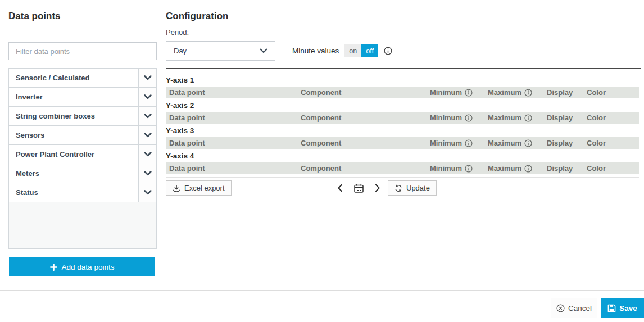 The width and height of the screenshot is (644, 322). Describe the element at coordinates (370, 51) in the screenshot. I see `minute-values-off-button: off` at that location.